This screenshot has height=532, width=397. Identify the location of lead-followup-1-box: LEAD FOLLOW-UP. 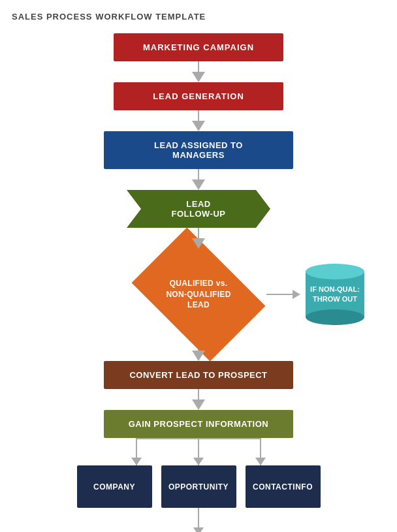
(198, 209).